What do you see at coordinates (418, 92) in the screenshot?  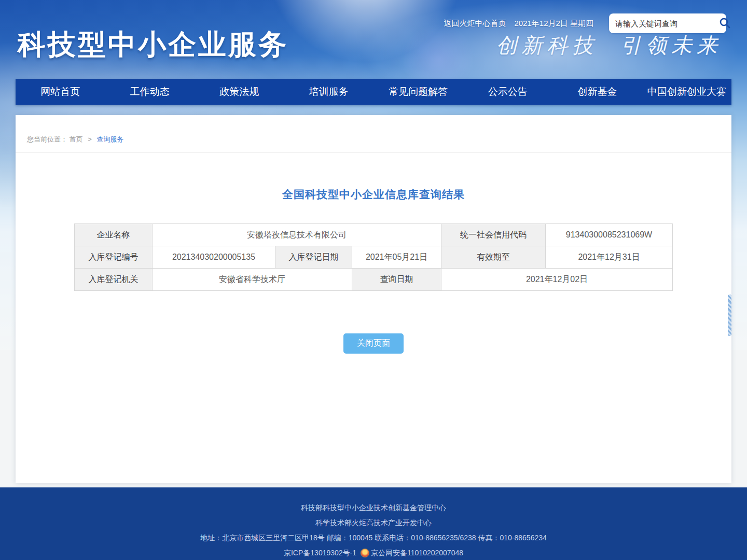 I see `nav-item: 常见问题解答` at bounding box center [418, 92].